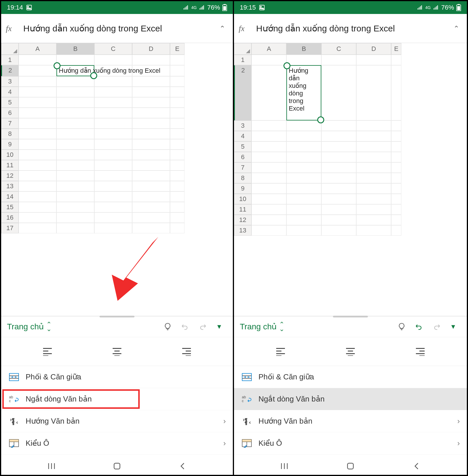 The image size is (468, 476). I want to click on row-header-17: 17, so click(10, 228).